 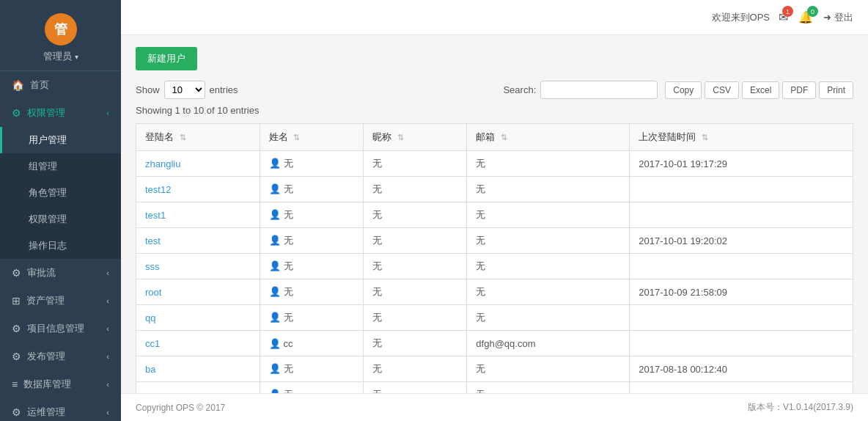 What do you see at coordinates (799, 90) in the screenshot?
I see `pdf-button: PDF` at bounding box center [799, 90].